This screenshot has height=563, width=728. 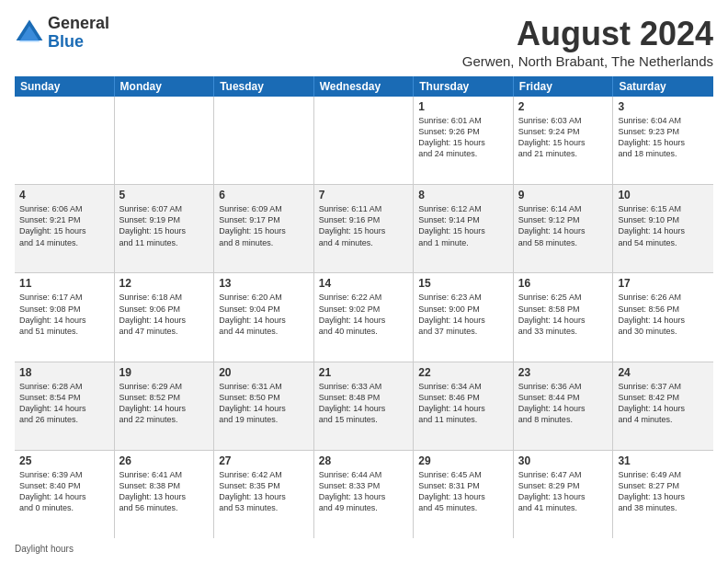 I want to click on cal-cell-r3-c5: 23Sunrise: 6:36 AM Sunset: 8:44 PM Dayli…, so click(x=564, y=407).